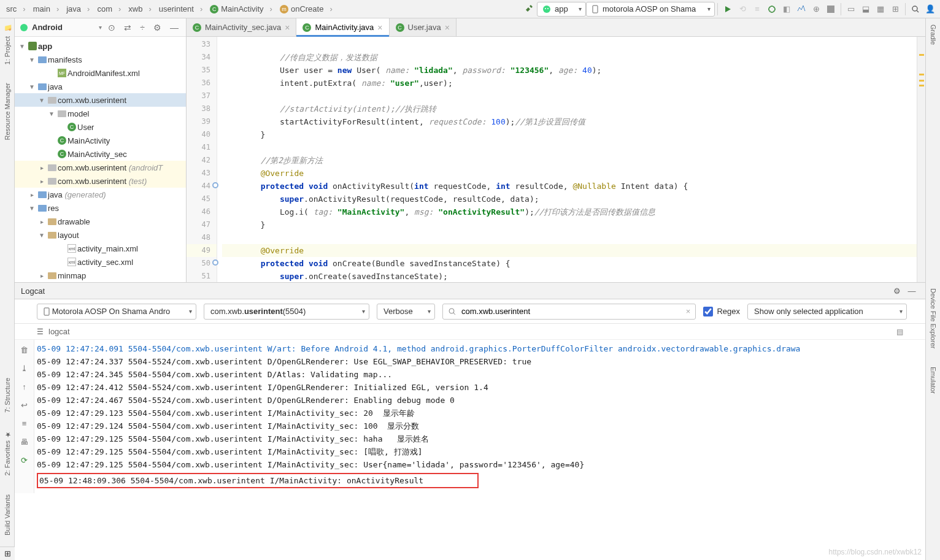 The width and height of the screenshot is (940, 560). What do you see at coordinates (7, 421) in the screenshot?
I see `left-tool-strip-lower: 7: Structure 2: Favorites ★ Build Varian…` at bounding box center [7, 421].